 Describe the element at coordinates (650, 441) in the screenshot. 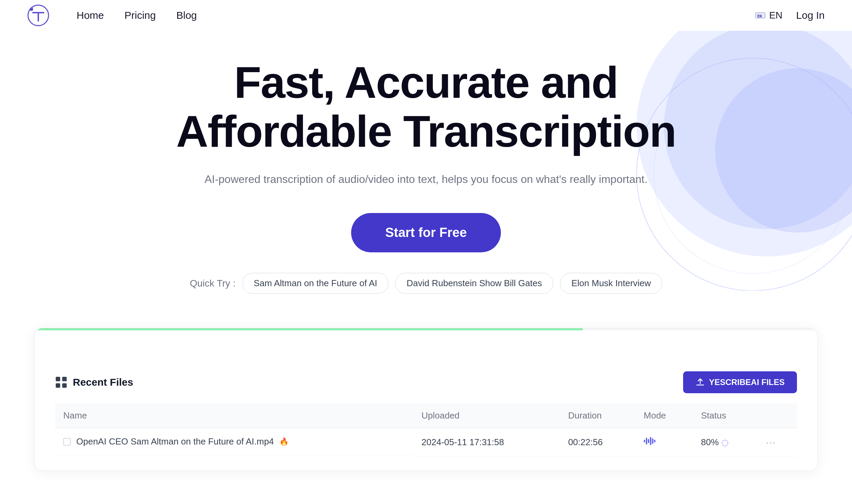

I see `audio-wave-icon` at that location.